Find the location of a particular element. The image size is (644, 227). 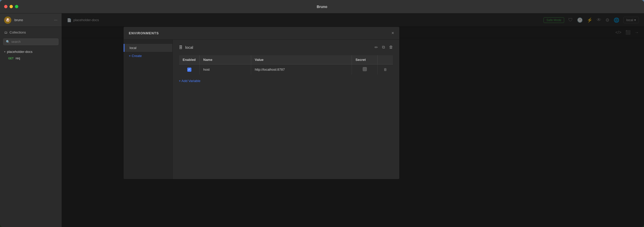

environments-sidebar: local + Create is located at coordinates (148, 109).